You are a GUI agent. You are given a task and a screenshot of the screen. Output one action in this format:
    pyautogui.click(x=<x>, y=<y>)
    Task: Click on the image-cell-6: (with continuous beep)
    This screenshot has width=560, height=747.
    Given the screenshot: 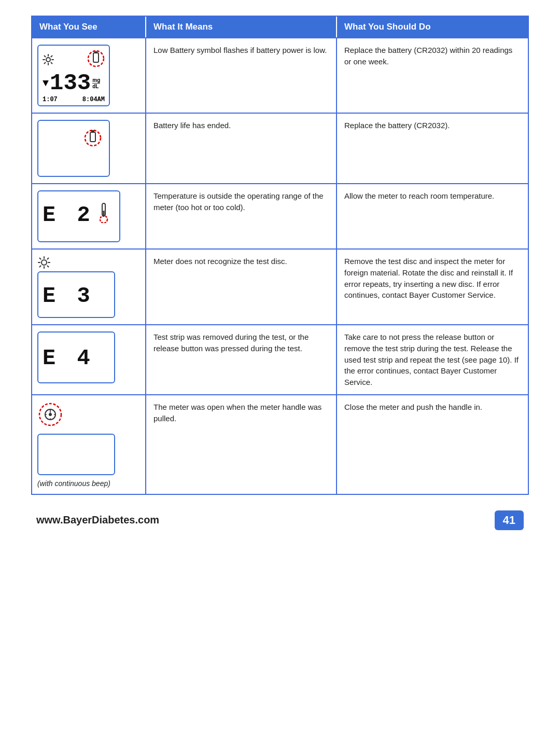 What is the action you would take?
    pyautogui.click(x=89, y=445)
    